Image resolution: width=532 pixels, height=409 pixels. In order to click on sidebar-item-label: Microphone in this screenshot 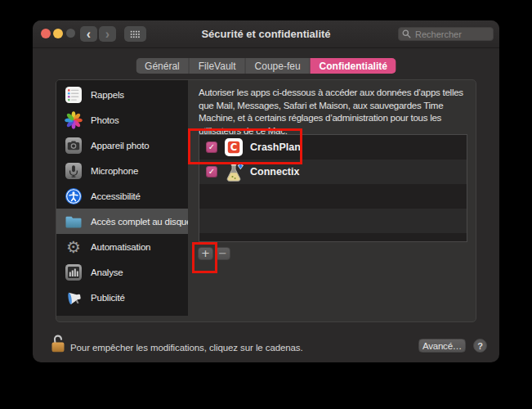, I will do `click(114, 171)`.